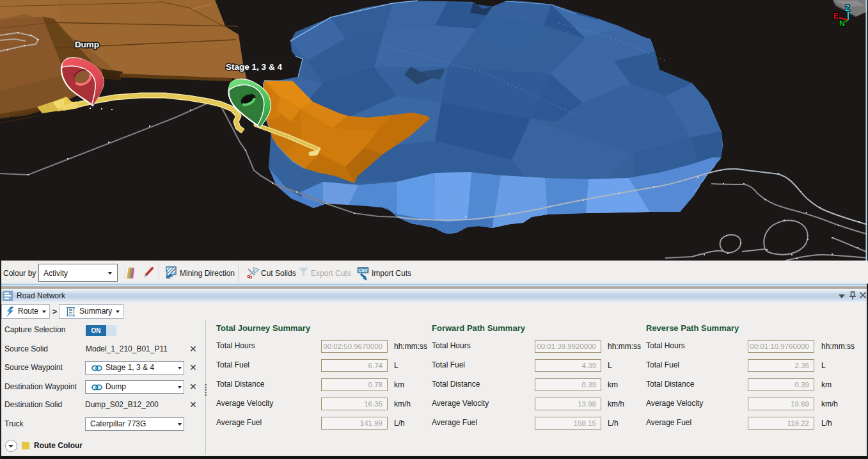 The width and height of the screenshot is (868, 459). Describe the element at coordinates (363, 270) in the screenshot. I see `svg-text: CSV` at that location.